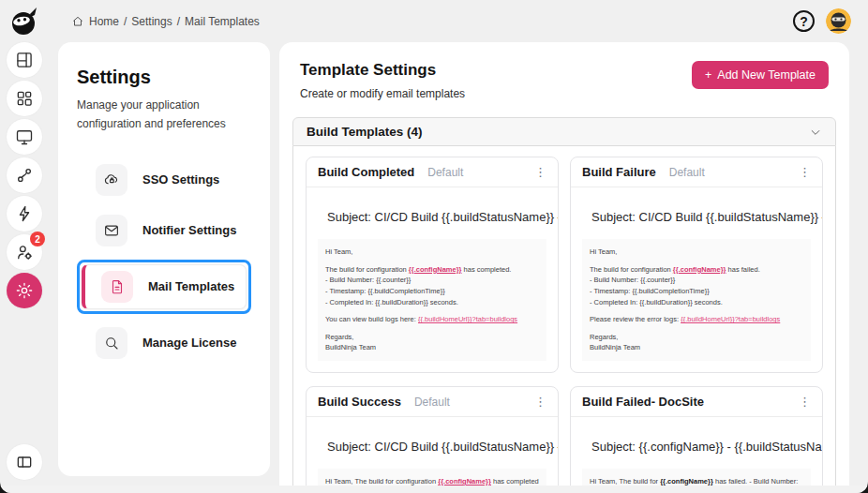  What do you see at coordinates (222, 22) in the screenshot?
I see `breadcrumb-mail-templates: Mail Templates` at bounding box center [222, 22].